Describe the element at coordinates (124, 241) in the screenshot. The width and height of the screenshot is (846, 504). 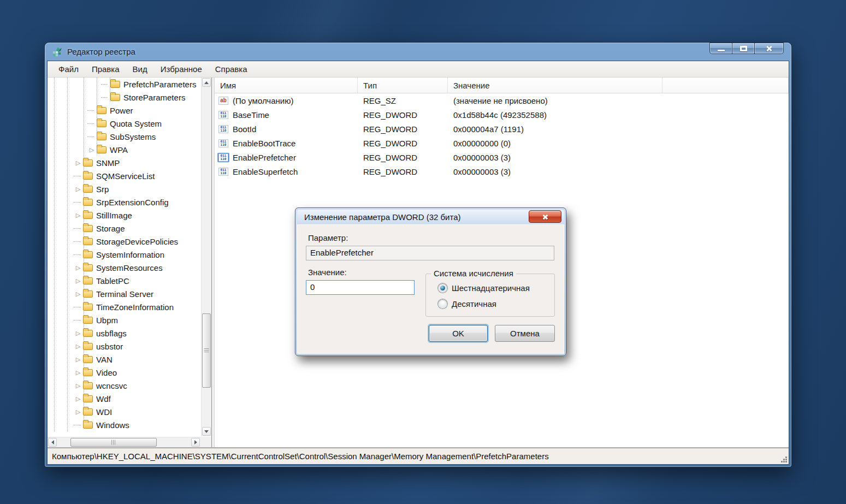
I see `tree-item-storagedevicepolicies: StorageDevicePolicies` at that location.